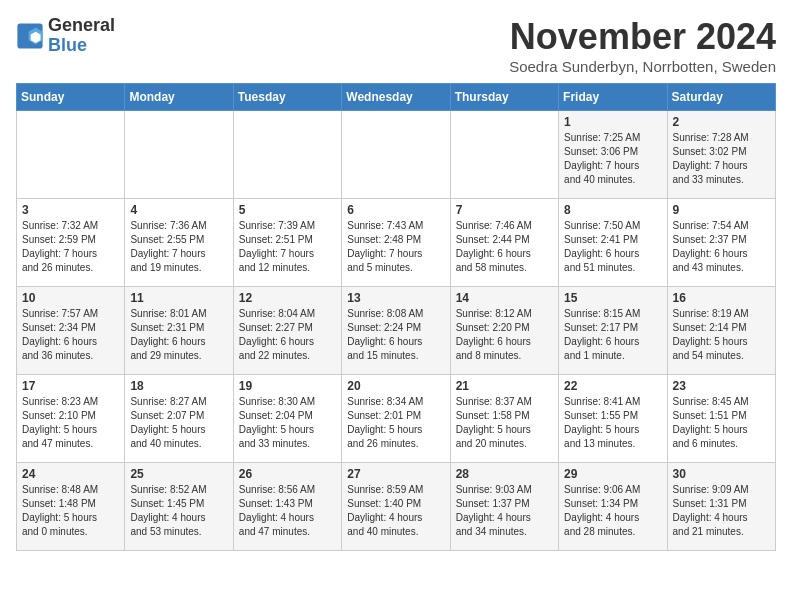 This screenshot has height=612, width=792. Describe the element at coordinates (396, 331) in the screenshot. I see `calendar-week-row: 10Sunrise: 7:57 AM Sunset: 2:34 PM Dayli…` at that location.